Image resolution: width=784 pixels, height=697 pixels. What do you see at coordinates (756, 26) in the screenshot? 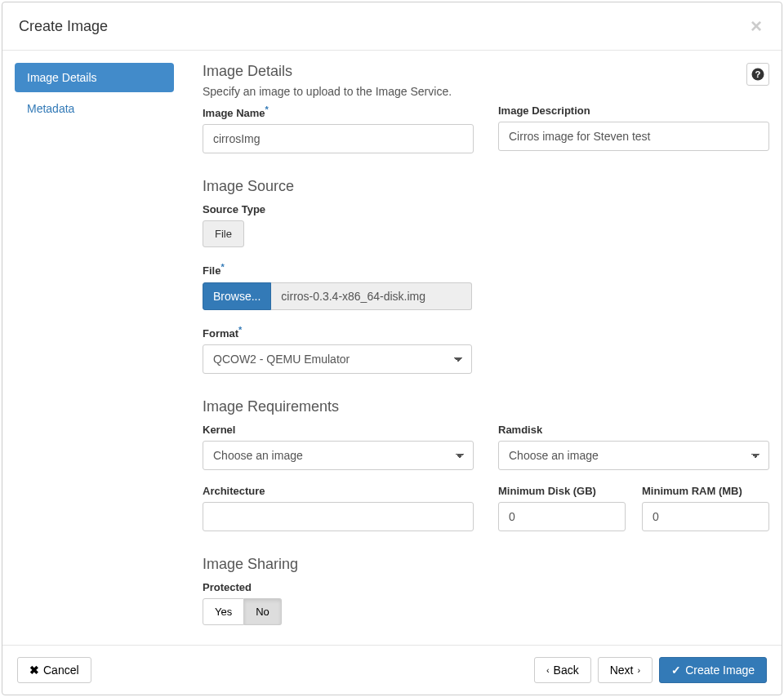
I see `close-icon: ×` at bounding box center [756, 26].